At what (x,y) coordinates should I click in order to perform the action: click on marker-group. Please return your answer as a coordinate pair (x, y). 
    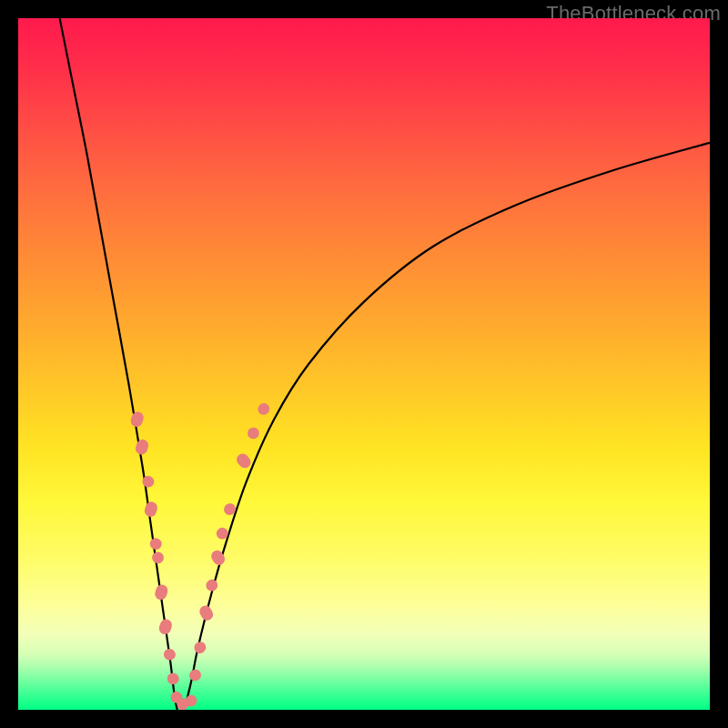
    Looking at the image, I should click on (200, 555).